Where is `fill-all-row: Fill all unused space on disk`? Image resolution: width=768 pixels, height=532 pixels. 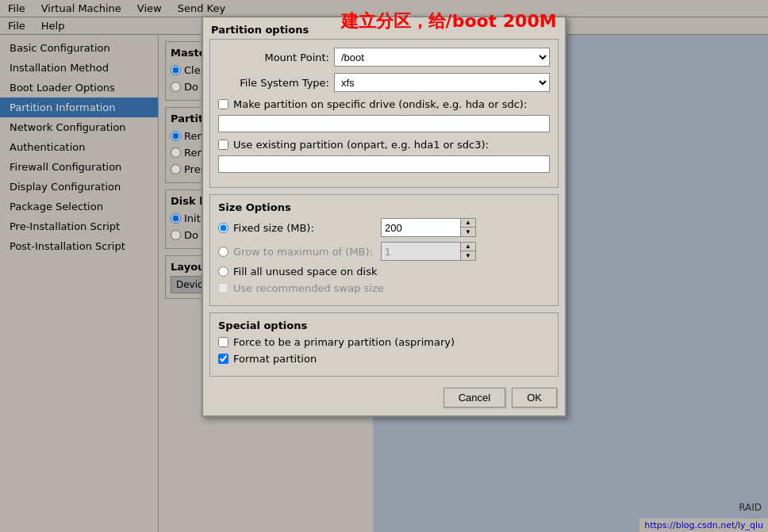
fill-all-row: Fill all unused space on disk is located at coordinates (384, 271).